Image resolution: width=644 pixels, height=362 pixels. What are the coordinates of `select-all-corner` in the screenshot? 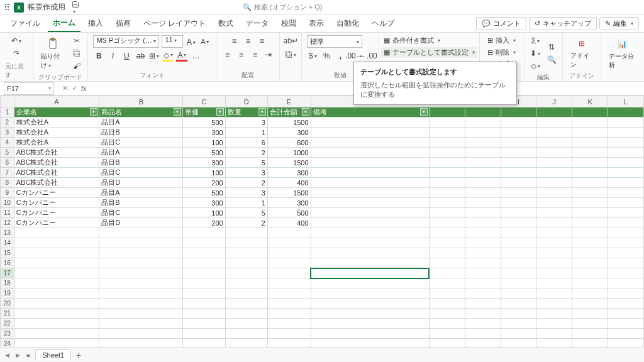 It's located at (8, 102).